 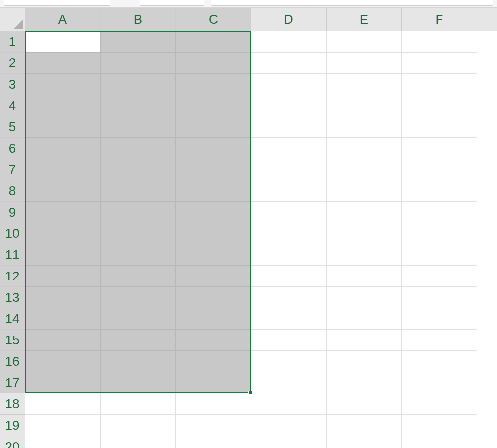 I want to click on select-all-corner, so click(x=13, y=20).